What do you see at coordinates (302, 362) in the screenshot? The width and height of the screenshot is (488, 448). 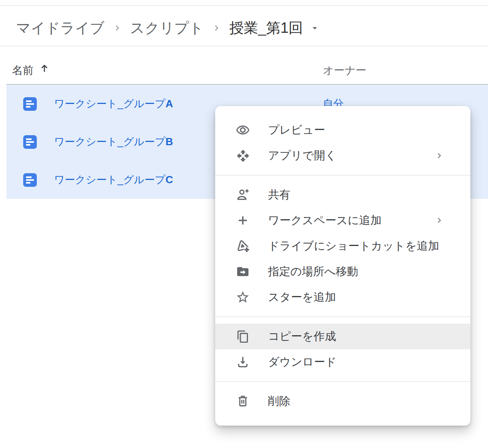 I see `menu-item-label: ダウンロード` at bounding box center [302, 362].